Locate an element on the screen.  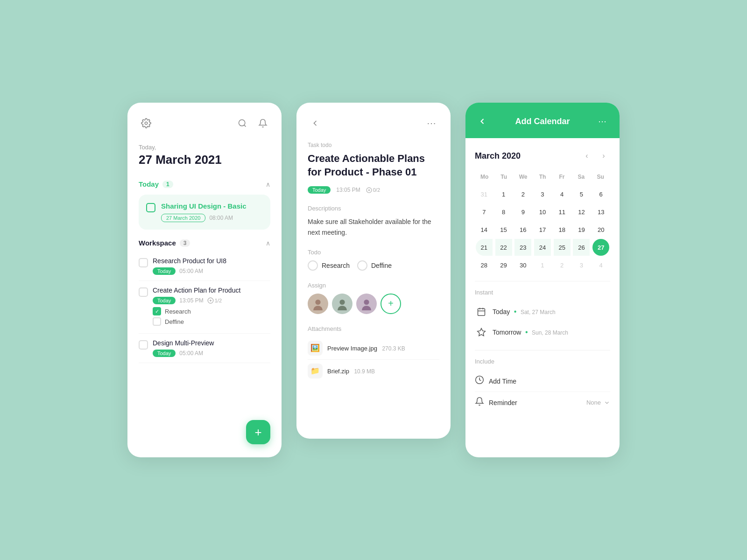
today-task-info: Sharing UI Design - Basic 27 March 2020 … is located at coordinates (204, 212).